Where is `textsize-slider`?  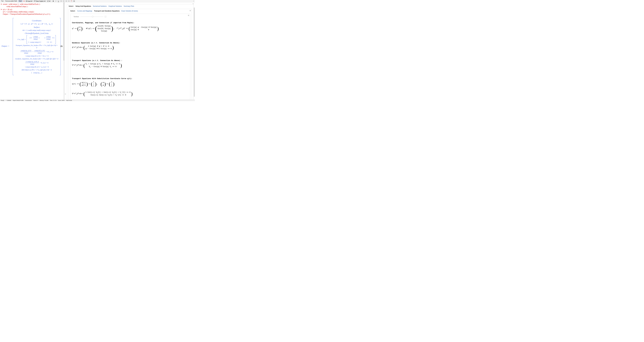 textsize-slider is located at coordinates (92, 17).